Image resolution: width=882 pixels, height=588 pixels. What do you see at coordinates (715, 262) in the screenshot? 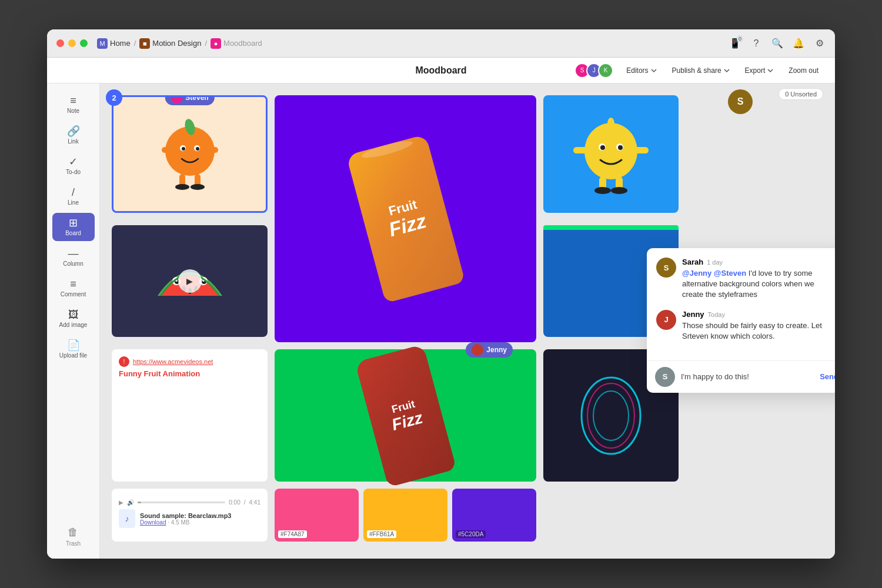
I see `sarah-time: 1 day` at bounding box center [715, 262].